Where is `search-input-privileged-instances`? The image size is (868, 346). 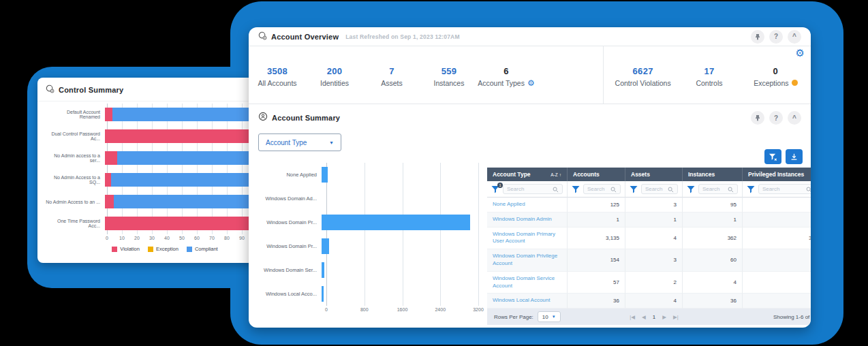 search-input-privileged-instances is located at coordinates (784, 189).